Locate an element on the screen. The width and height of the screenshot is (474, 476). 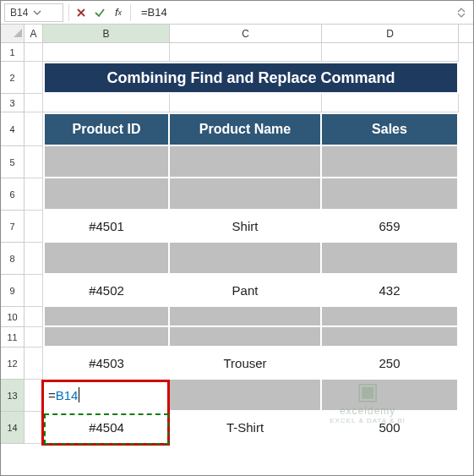
cell-a7 is located at coordinates (34, 227).